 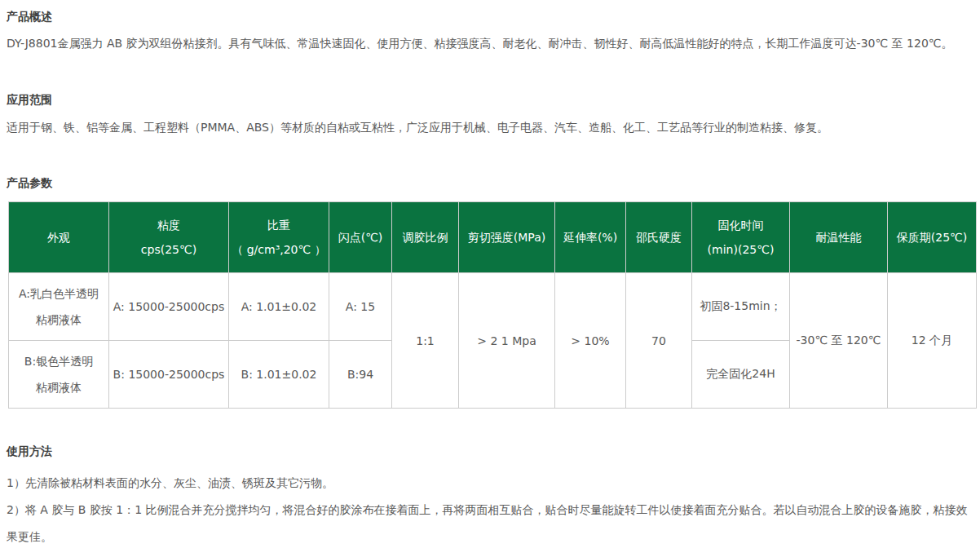 I want to click on cell-temp-resistance: -30℃ 至 120℃, so click(x=839, y=341).